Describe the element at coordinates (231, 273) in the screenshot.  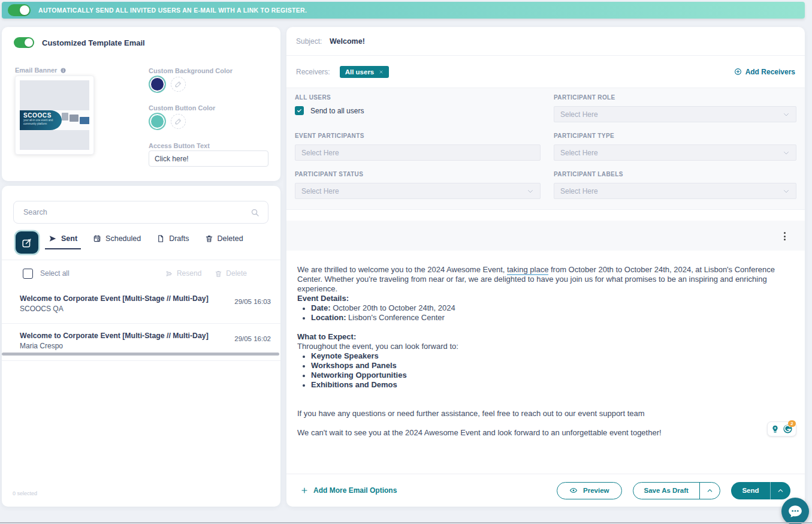
I see `delete-button: Delete` at that location.